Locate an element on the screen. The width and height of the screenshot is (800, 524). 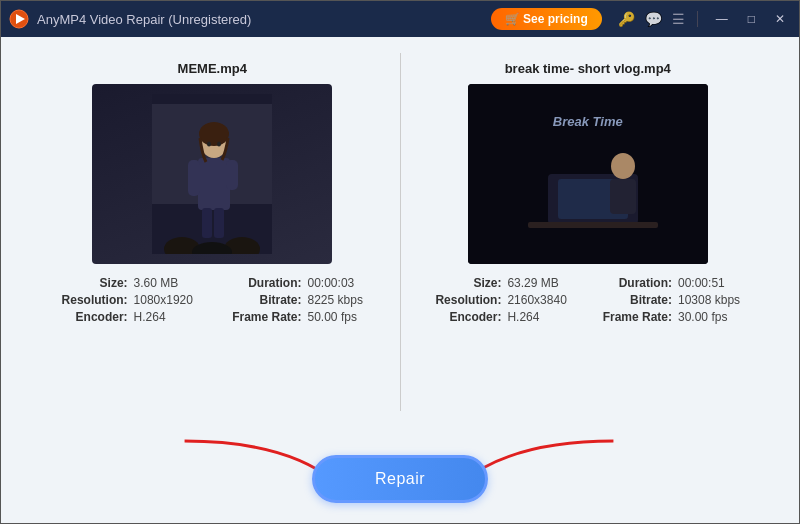
left-encoder-value: H.264 is located at coordinates (172, 317).